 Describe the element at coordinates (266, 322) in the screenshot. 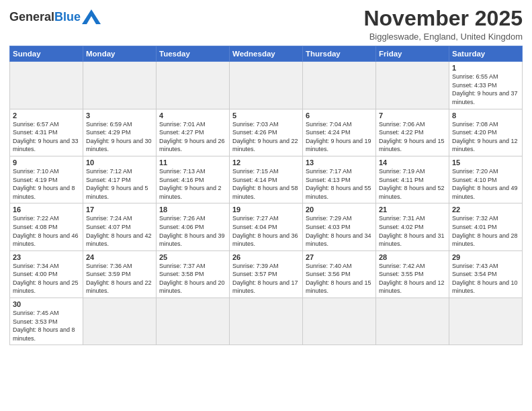

I see `week-row-5: 30Sunrise: 7:45 AMSunset: 3:53 PMDayligh…` at that location.